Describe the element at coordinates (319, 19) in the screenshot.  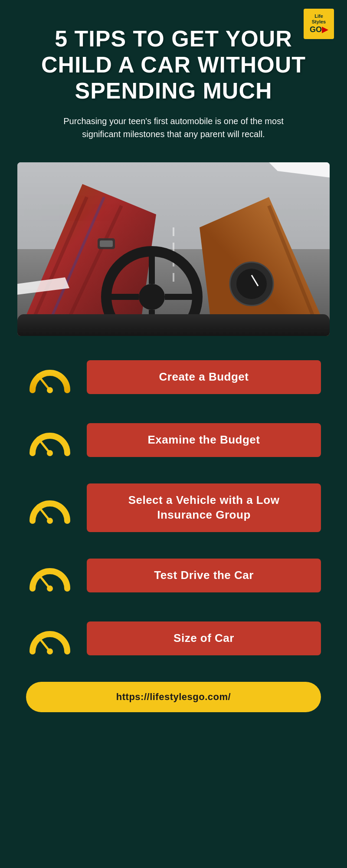
I see `logo-text: Life Styles` at that location.